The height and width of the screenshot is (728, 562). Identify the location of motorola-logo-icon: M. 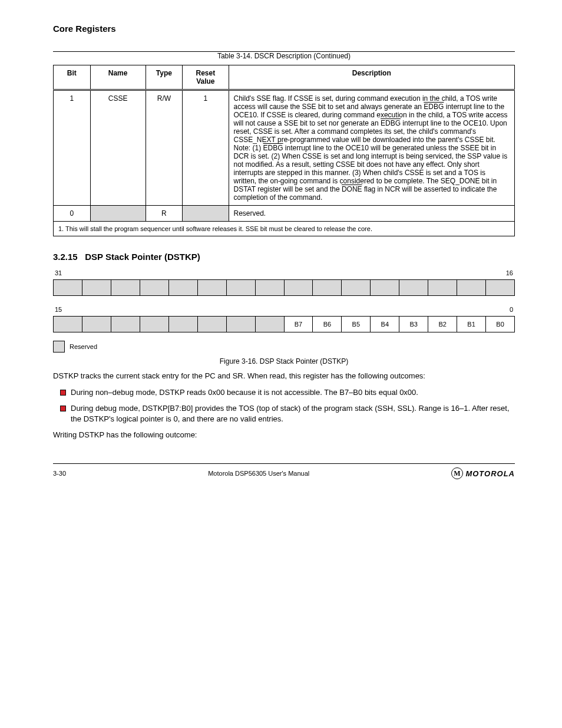
(457, 473).